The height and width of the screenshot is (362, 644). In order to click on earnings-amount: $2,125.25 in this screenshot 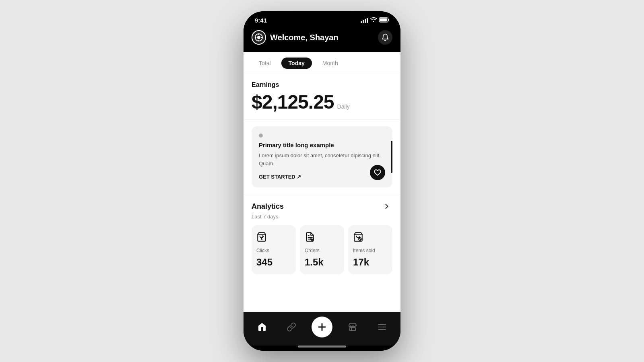, I will do `click(293, 102)`.